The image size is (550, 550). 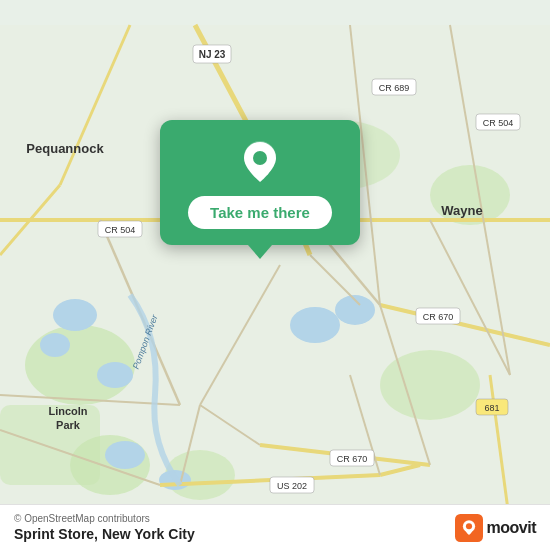 What do you see at coordinates (496, 528) in the screenshot?
I see `moovit-logo: moovit` at bounding box center [496, 528].